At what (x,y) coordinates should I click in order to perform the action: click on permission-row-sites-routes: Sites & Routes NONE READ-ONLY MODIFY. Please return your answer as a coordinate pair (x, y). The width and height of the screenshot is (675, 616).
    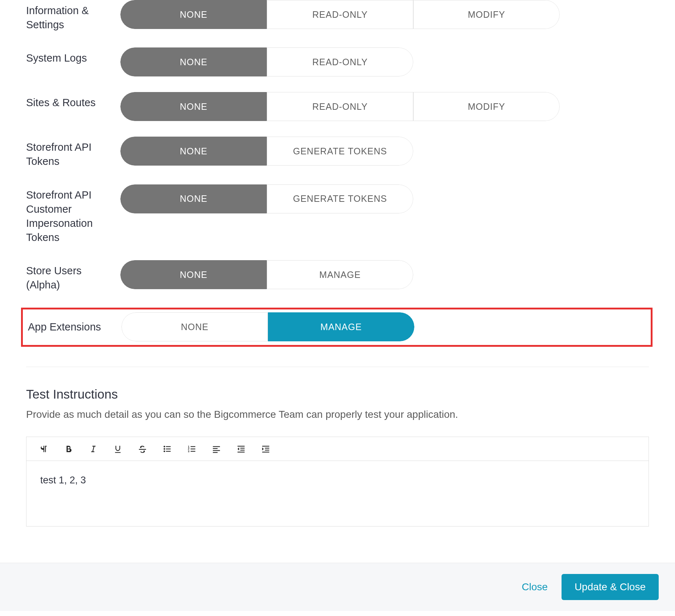
    Looking at the image, I should click on (338, 107).